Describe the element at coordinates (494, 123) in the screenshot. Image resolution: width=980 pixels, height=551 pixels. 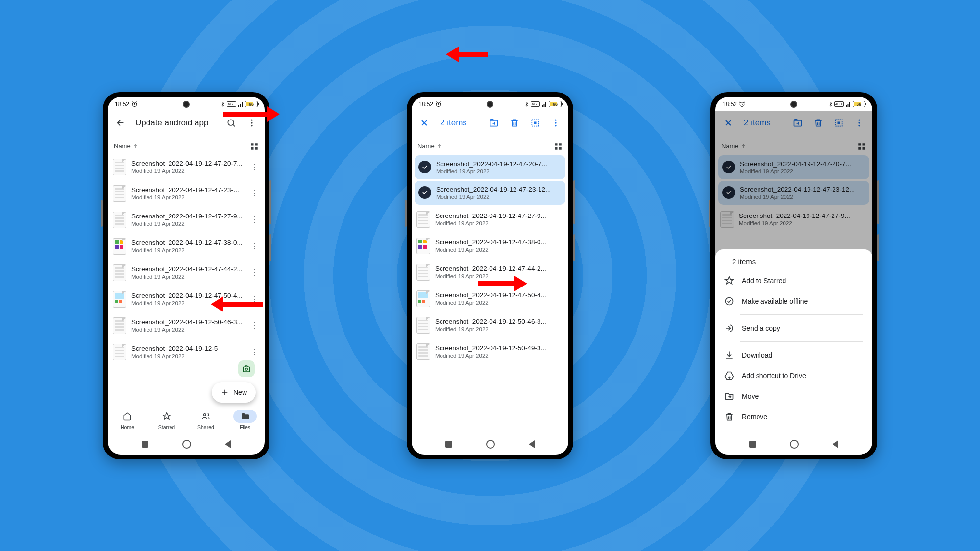
I see `move-icon` at that location.